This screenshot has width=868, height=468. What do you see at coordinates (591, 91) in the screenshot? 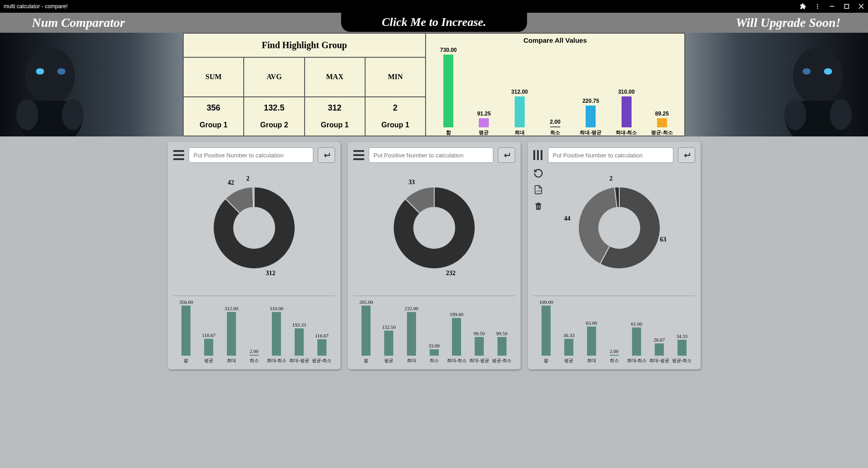
I see `compare-bar: 220.75 최대-평균` at bounding box center [591, 91].